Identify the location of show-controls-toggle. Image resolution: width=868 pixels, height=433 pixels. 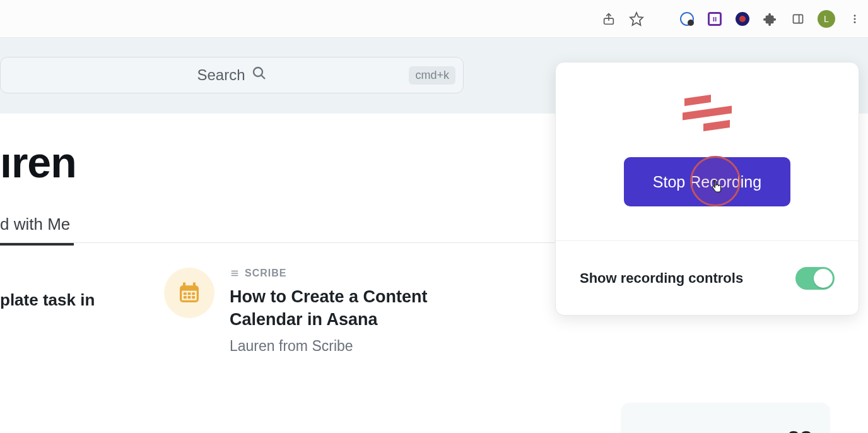
(815, 278).